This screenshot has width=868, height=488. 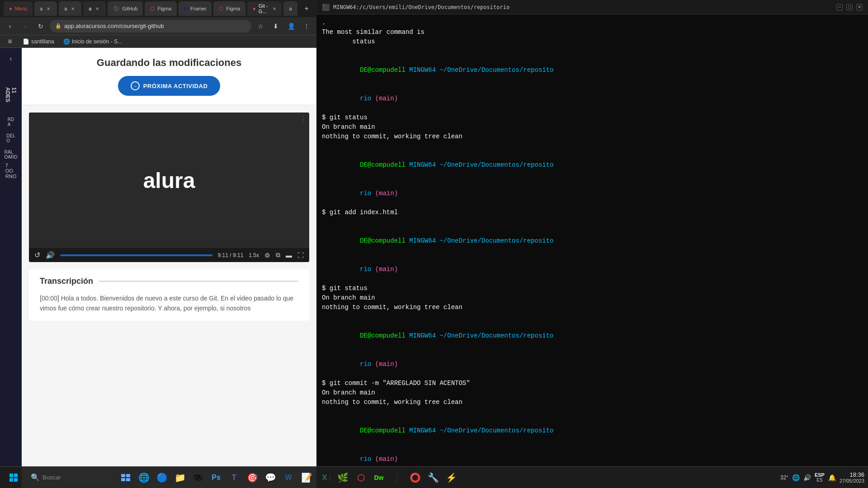 What do you see at coordinates (820, 477) in the screenshot?
I see `language-indicator: ESP ES` at bounding box center [820, 477].